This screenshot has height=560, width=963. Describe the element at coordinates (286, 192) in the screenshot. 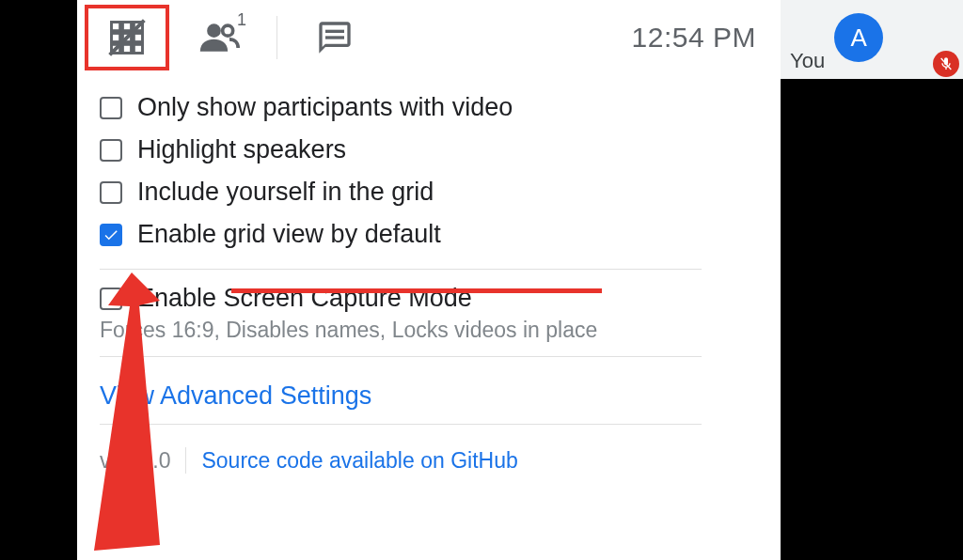

I see `option-label: Include yourself in the grid` at that location.